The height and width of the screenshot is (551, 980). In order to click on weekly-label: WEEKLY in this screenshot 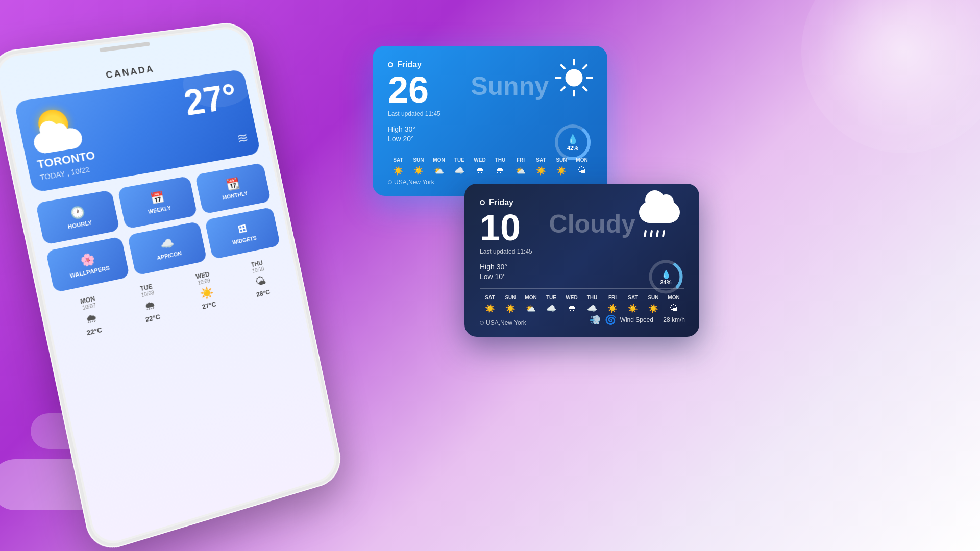, I will do `click(159, 210)`.